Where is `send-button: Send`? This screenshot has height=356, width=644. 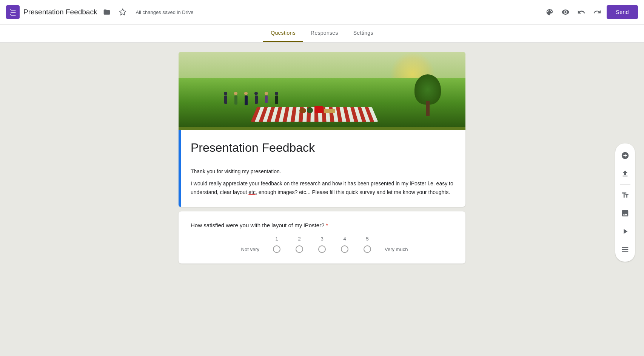 send-button: Send is located at coordinates (622, 12).